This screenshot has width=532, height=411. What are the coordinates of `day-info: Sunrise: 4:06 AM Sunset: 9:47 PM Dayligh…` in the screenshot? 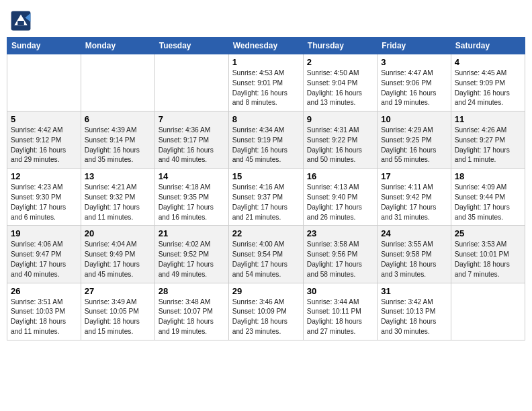 It's located at (44, 259).